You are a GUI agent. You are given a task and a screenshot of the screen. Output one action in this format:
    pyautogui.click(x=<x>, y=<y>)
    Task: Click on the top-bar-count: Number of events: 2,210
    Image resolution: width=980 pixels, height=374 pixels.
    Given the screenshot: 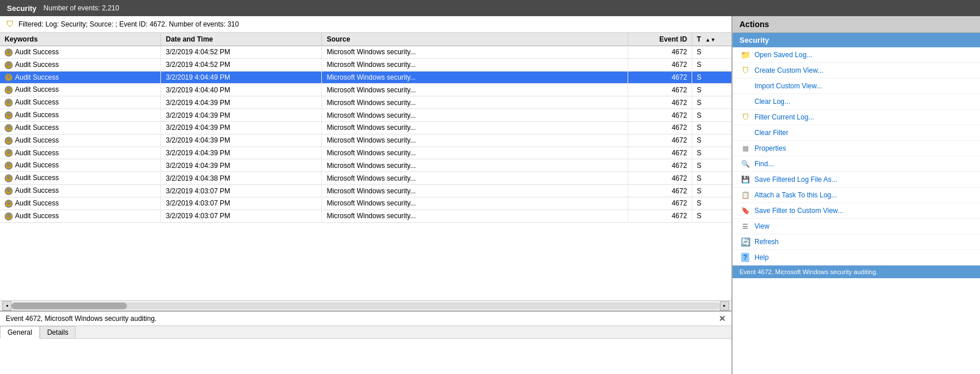 What is the action you would take?
    pyautogui.click(x=81, y=8)
    